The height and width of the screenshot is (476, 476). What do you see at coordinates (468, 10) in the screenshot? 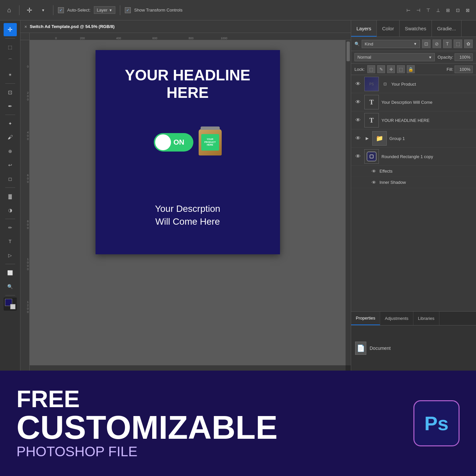
I see `distribute-icon: ⊠` at bounding box center [468, 10].